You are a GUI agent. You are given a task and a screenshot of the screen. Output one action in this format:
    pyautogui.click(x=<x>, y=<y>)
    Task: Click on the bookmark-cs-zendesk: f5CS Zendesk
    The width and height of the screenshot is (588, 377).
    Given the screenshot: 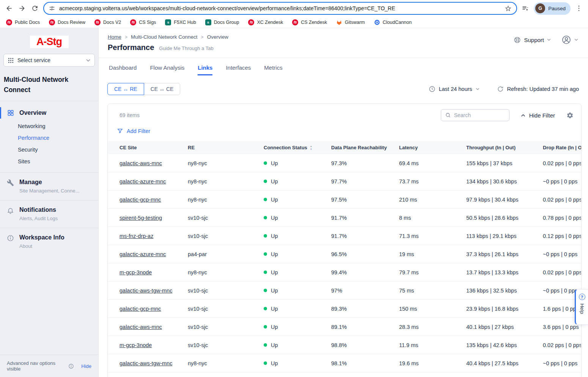 What is the action you would take?
    pyautogui.click(x=310, y=22)
    